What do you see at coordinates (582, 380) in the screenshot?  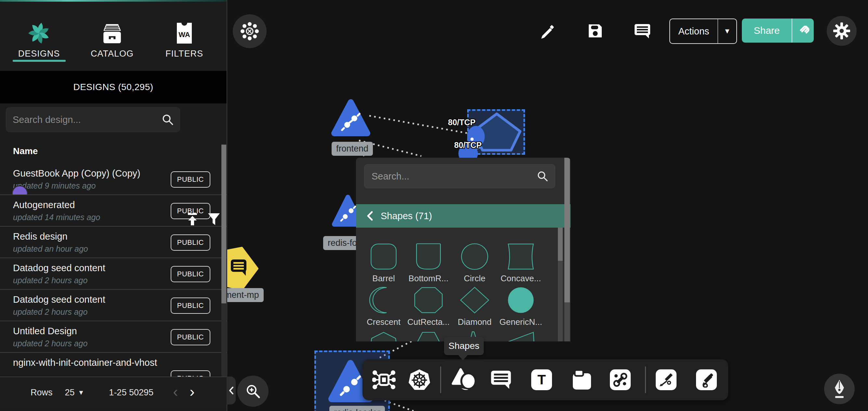 I see `note-tool` at bounding box center [582, 380].